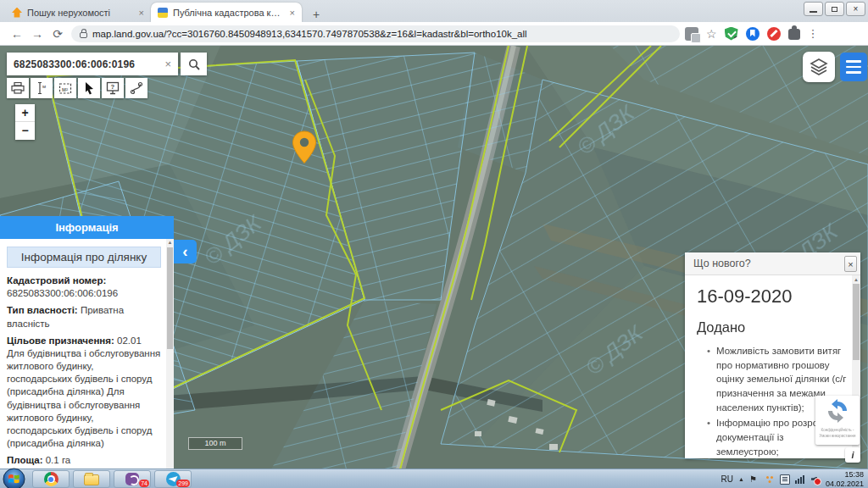  What do you see at coordinates (692, 34) in the screenshot?
I see `translate-icon` at bounding box center [692, 34].